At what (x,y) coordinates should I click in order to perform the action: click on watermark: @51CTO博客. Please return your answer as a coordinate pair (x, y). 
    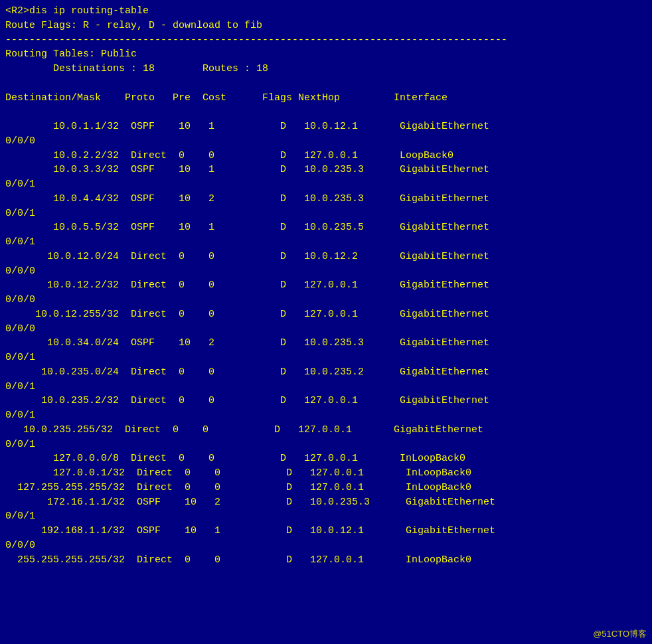
    Looking at the image, I should click on (620, 634).